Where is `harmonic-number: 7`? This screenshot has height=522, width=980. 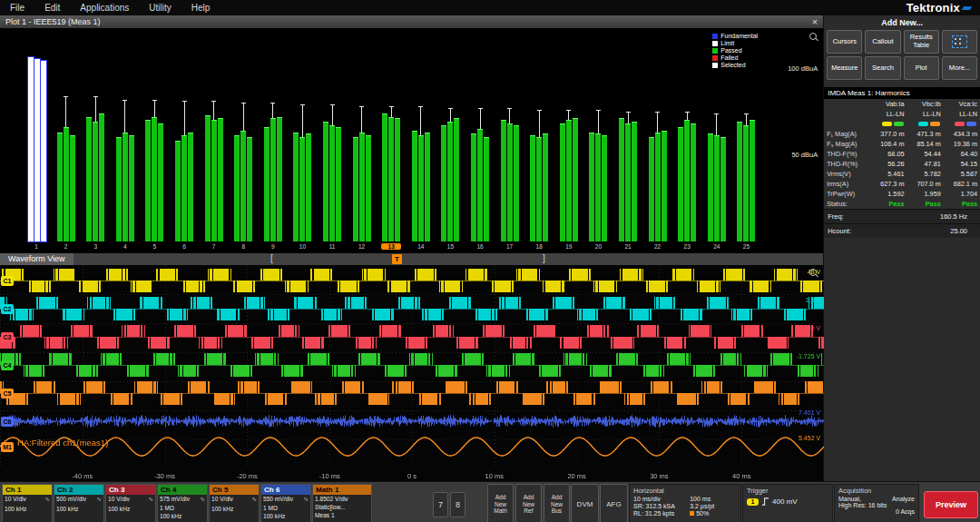
harmonic-number: 7 is located at coordinates (214, 247).